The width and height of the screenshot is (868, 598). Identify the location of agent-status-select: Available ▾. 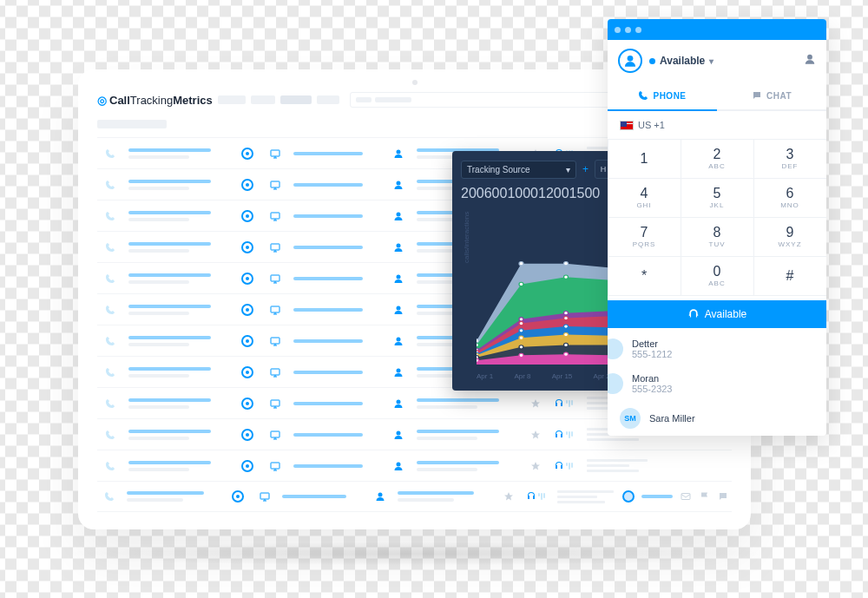
(681, 61).